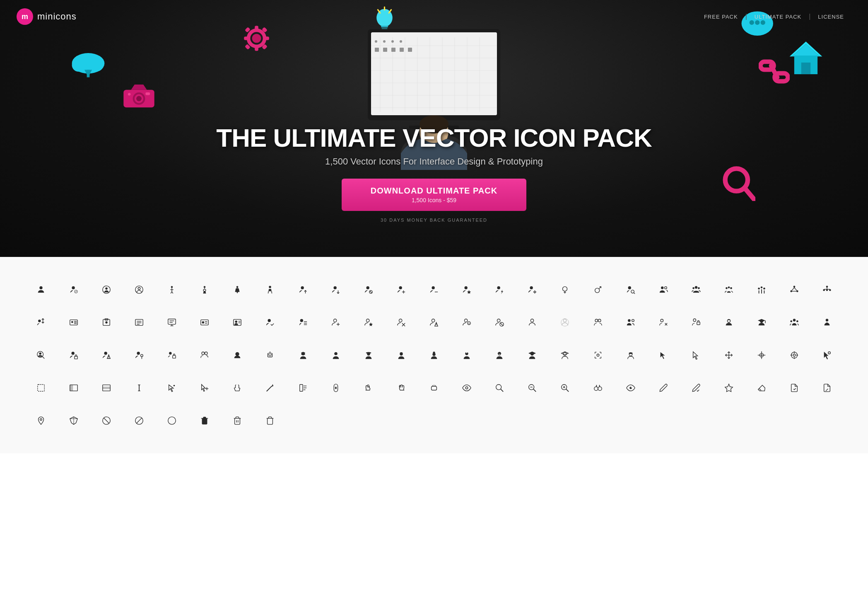 The height and width of the screenshot is (610, 868). What do you see at coordinates (762, 355) in the screenshot?
I see `icon-cursor-crosshair` at bounding box center [762, 355].